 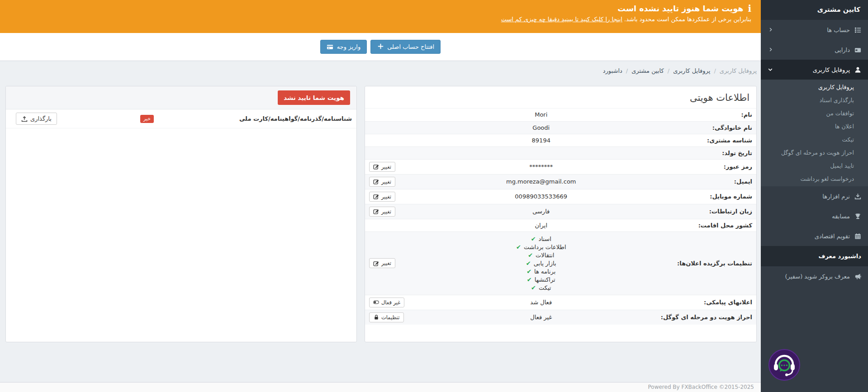 I want to click on table-row-notification-preferences: تنظیمات برگزیده اعلان‌ها: اسناد✔ اطلاعات…, so click(x=561, y=263).